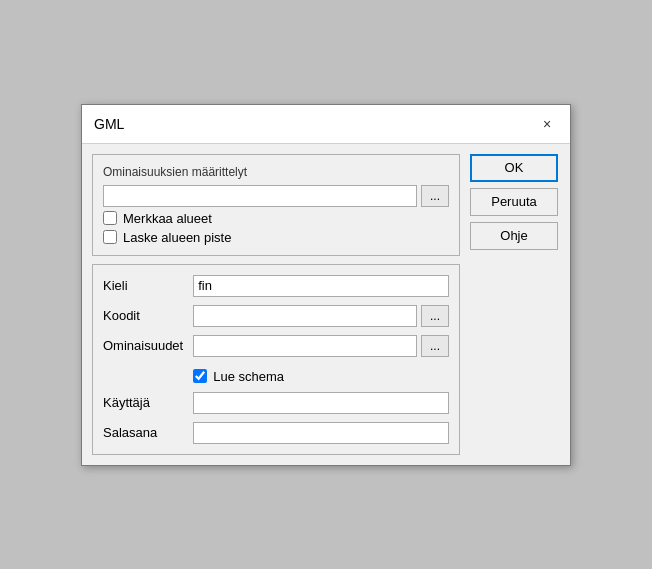 This screenshot has height=569, width=652. Describe the element at coordinates (321, 346) in the screenshot. I see `ominaisuudet-input-row: ...` at that location.